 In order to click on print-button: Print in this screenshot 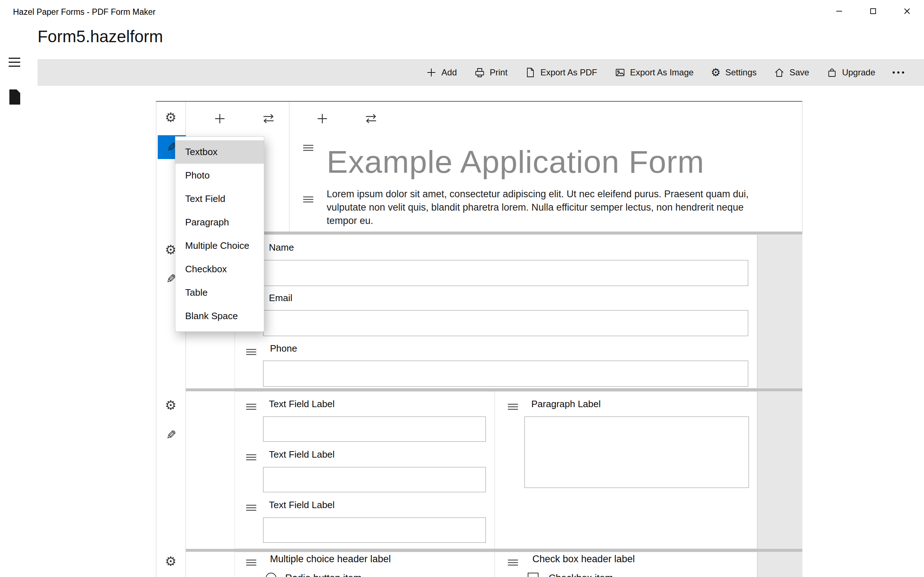, I will do `click(491, 73)`.